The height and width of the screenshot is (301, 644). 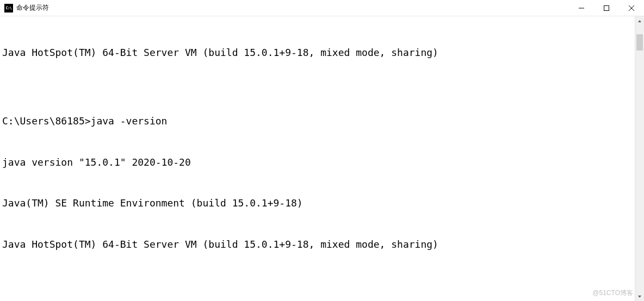 I want to click on window-title: 命令提示符, so click(x=33, y=8).